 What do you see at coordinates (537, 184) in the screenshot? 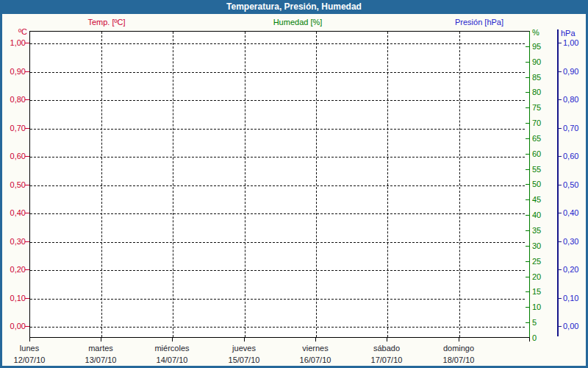
I see `humidity-axis-tick-label: 50` at bounding box center [537, 184].